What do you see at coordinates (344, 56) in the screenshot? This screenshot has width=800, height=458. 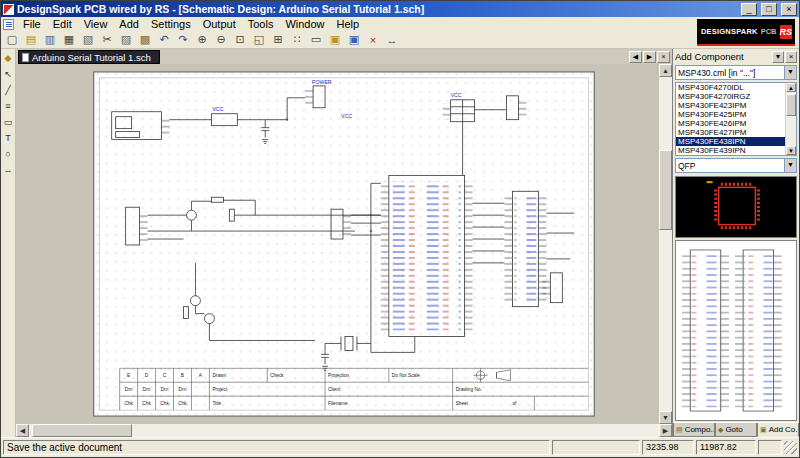 I see `document-tab-bar: Arduino Serial Tutorial 1.sch ◀ ▶ ×` at bounding box center [344, 56].